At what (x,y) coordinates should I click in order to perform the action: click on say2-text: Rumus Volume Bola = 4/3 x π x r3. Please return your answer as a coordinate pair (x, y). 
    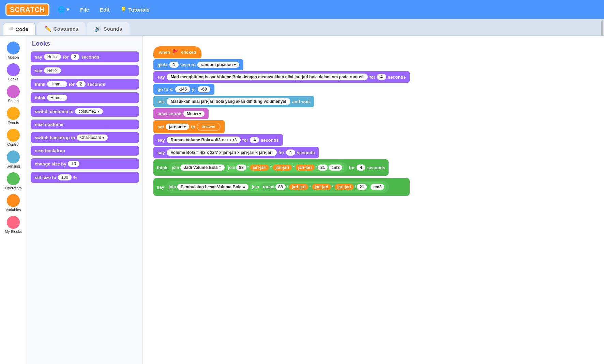
    Looking at the image, I should click on (204, 140).